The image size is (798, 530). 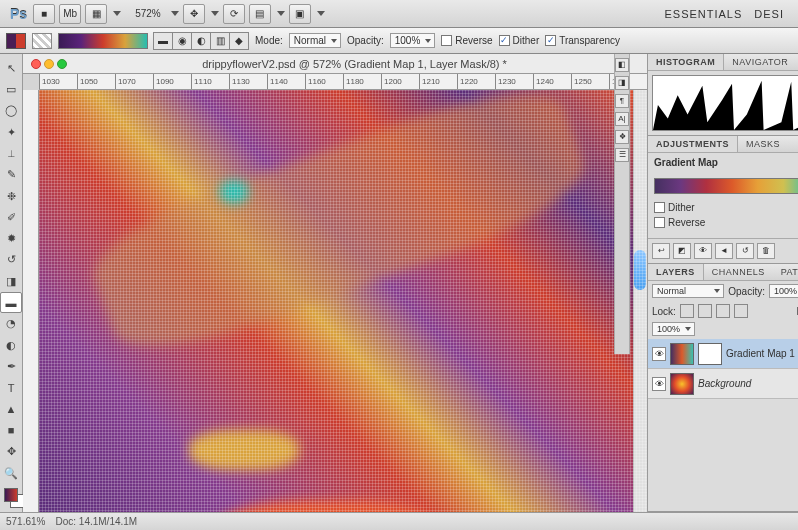 What do you see at coordinates (182, 41) in the screenshot?
I see `gradient-radial-button: ◉` at bounding box center [182, 41].